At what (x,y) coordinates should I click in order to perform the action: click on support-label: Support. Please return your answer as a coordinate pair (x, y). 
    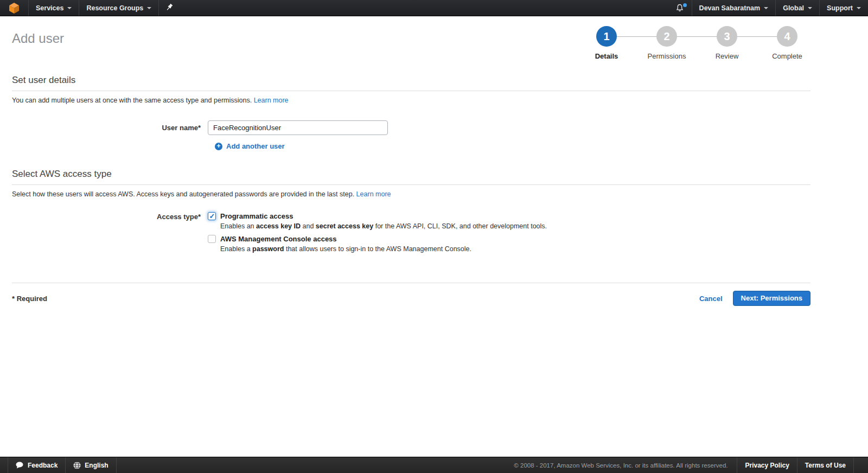
    Looking at the image, I should click on (840, 8).